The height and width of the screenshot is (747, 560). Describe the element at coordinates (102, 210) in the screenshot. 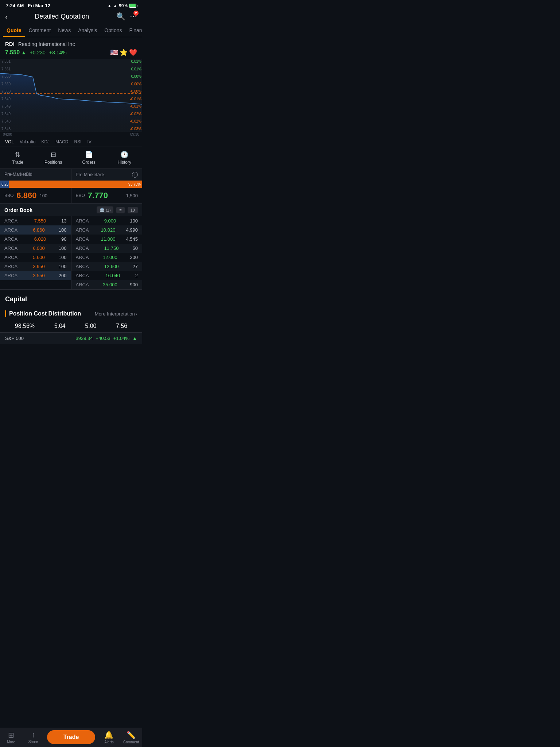

I see `building-icon: 🏦` at that location.